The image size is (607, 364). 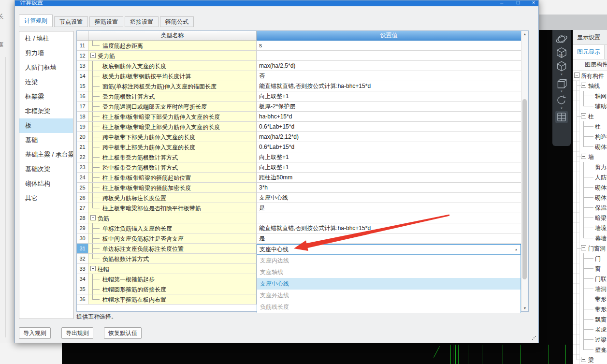 I want to click on row-name-cell: 负筋, so click(x=173, y=218).